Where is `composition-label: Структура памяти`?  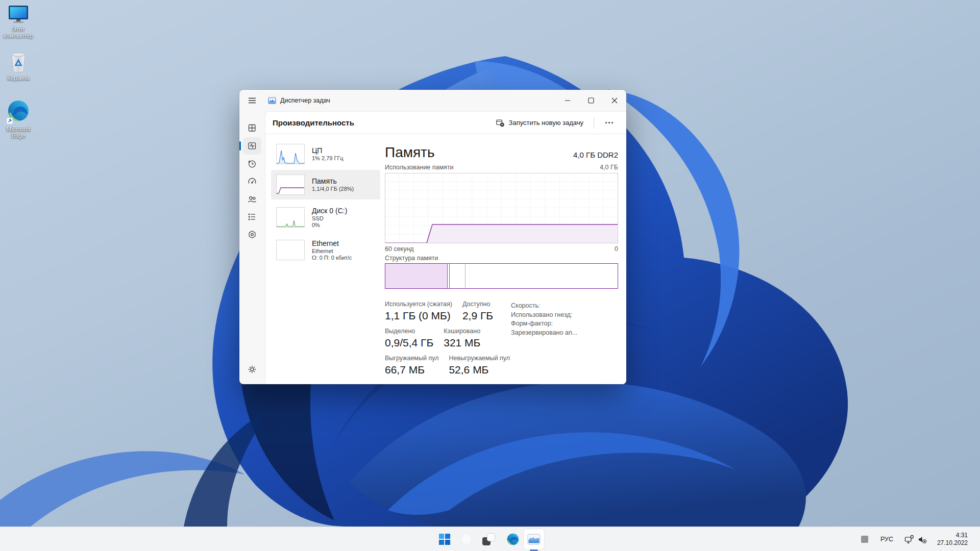
composition-label: Структура памяти is located at coordinates (411, 258).